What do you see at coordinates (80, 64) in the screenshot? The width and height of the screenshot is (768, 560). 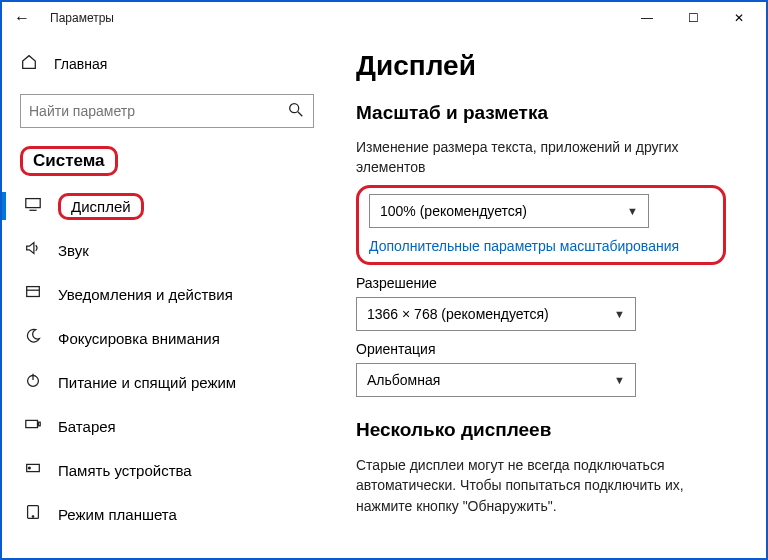 I see `home-label: Главная` at bounding box center [80, 64].